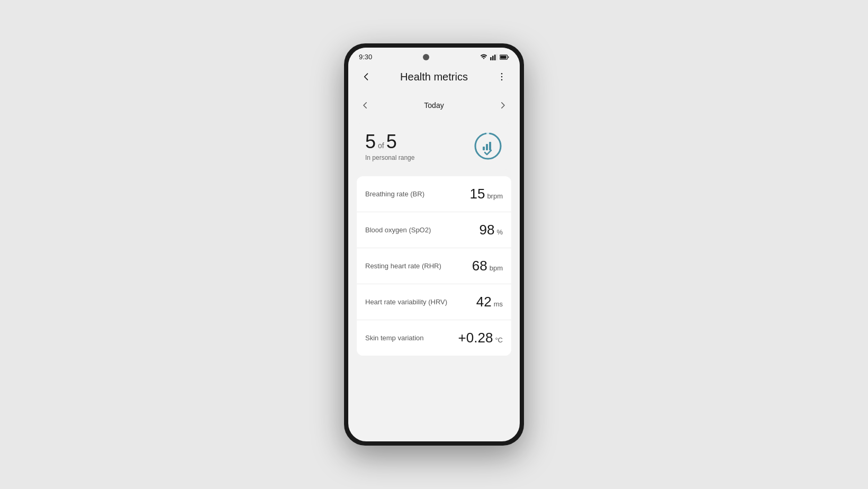  What do you see at coordinates (434, 146) in the screenshot?
I see `summary-card: 5 of 5 In personal range` at bounding box center [434, 146].